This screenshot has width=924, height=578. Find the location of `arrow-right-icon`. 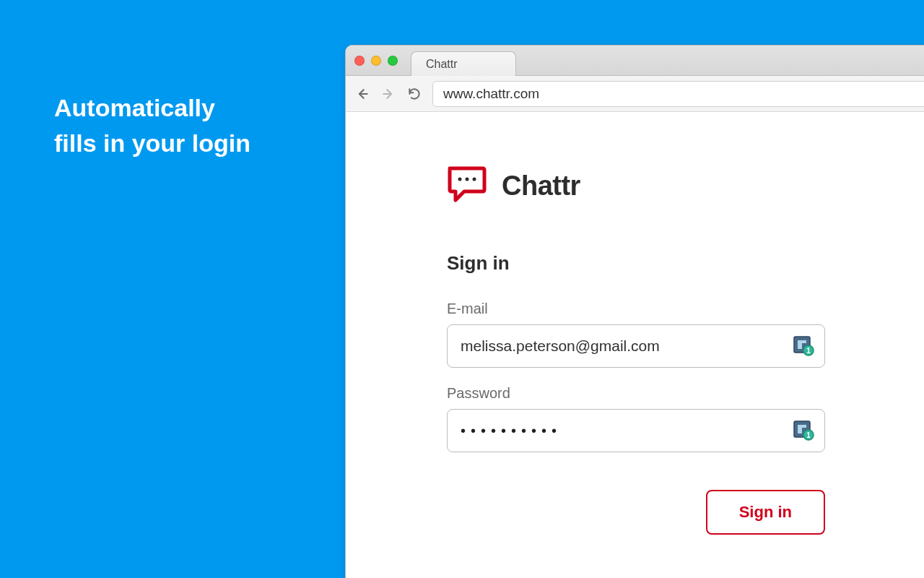

arrow-right-icon is located at coordinates (388, 94).